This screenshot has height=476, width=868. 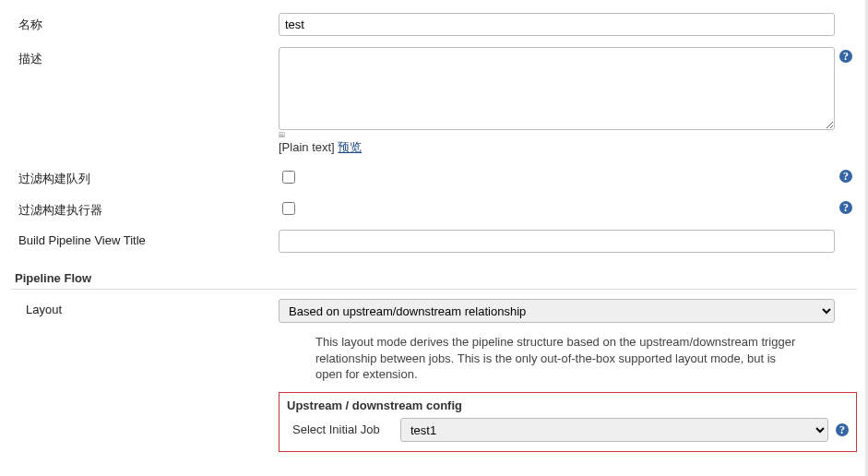 I want to click on section-pipeline-flow: Pipeline Flow, so click(x=434, y=277).